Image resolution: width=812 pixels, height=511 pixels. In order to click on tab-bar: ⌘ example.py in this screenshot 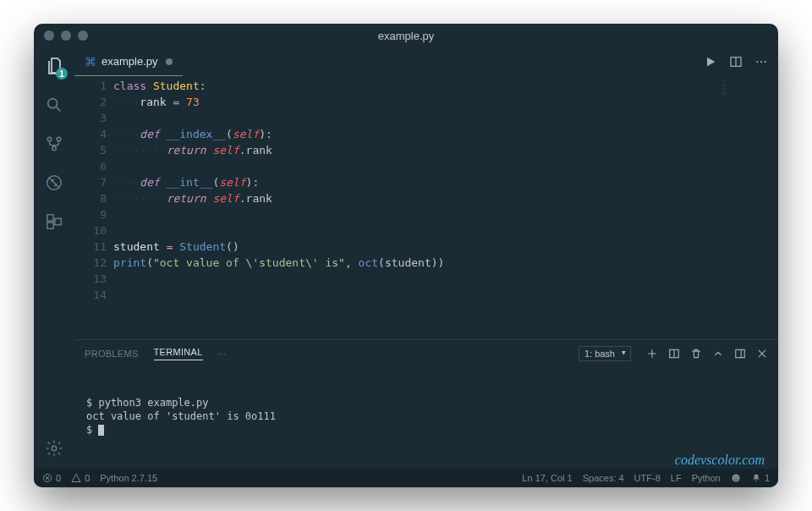, I will do `click(426, 62)`.